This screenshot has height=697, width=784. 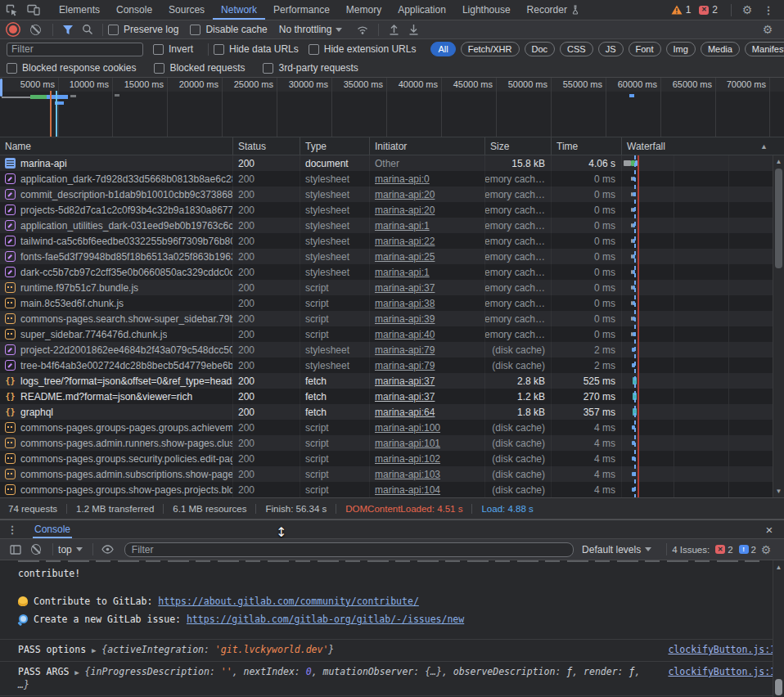 What do you see at coordinates (392, 288) in the screenshot?
I see `request-row: runtime.f97b51c7.bundle.js200scriptmarin…` at bounding box center [392, 288].